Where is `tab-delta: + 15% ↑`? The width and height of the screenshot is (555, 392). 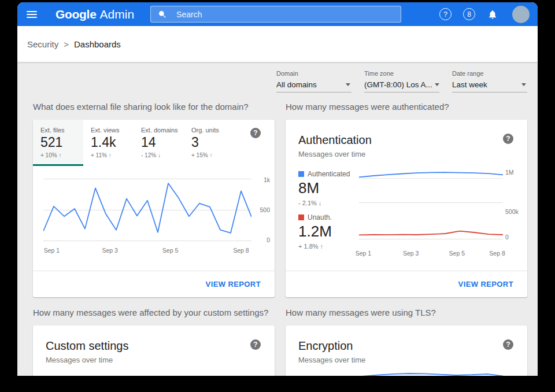 tab-delta: + 15% ↑ is located at coordinates (213, 155).